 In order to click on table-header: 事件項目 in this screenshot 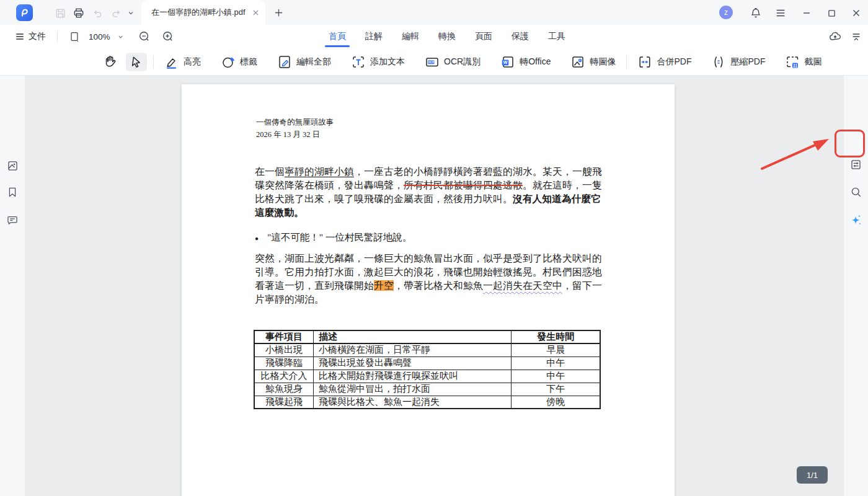, I will do `click(284, 337)`.